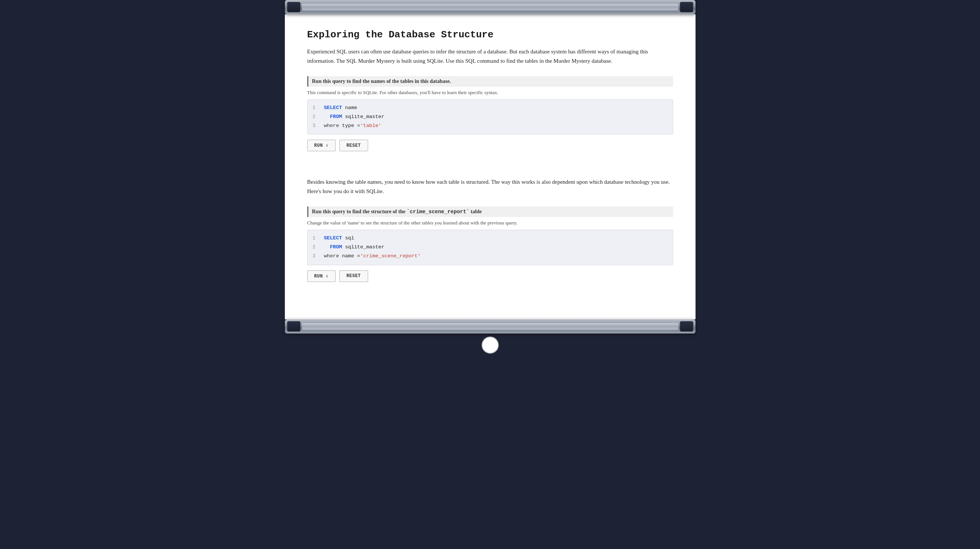 This screenshot has height=549, width=980. What do you see at coordinates (317, 239) in the screenshot?
I see `line2-num-1: 1` at bounding box center [317, 239].